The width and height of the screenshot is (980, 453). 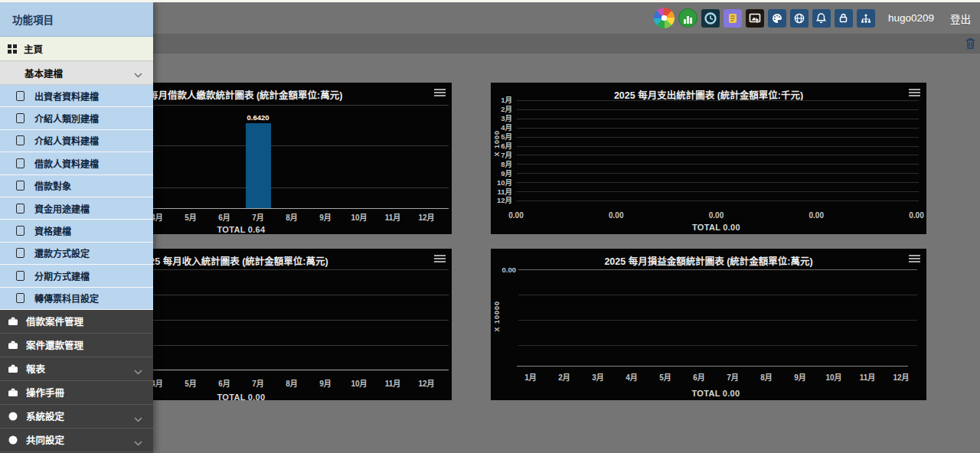 I want to click on axis-month-label: 6月, so click(x=224, y=217).